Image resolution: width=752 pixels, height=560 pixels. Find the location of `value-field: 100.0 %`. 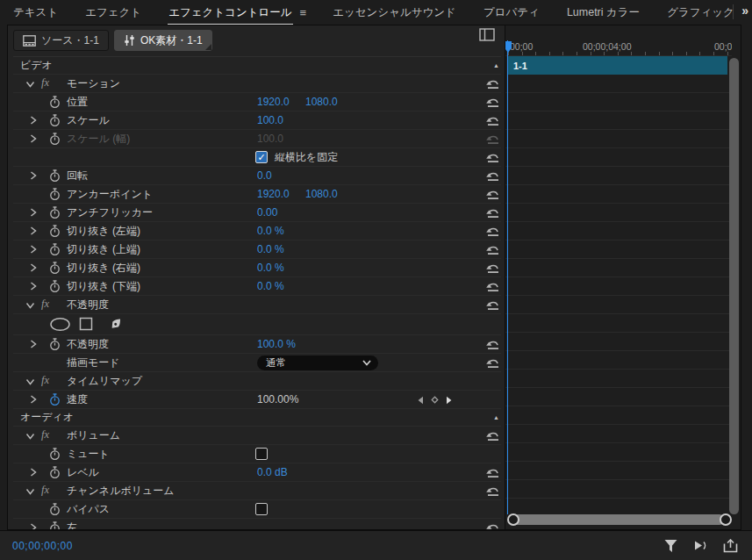

value-field: 100.0 % is located at coordinates (276, 344).